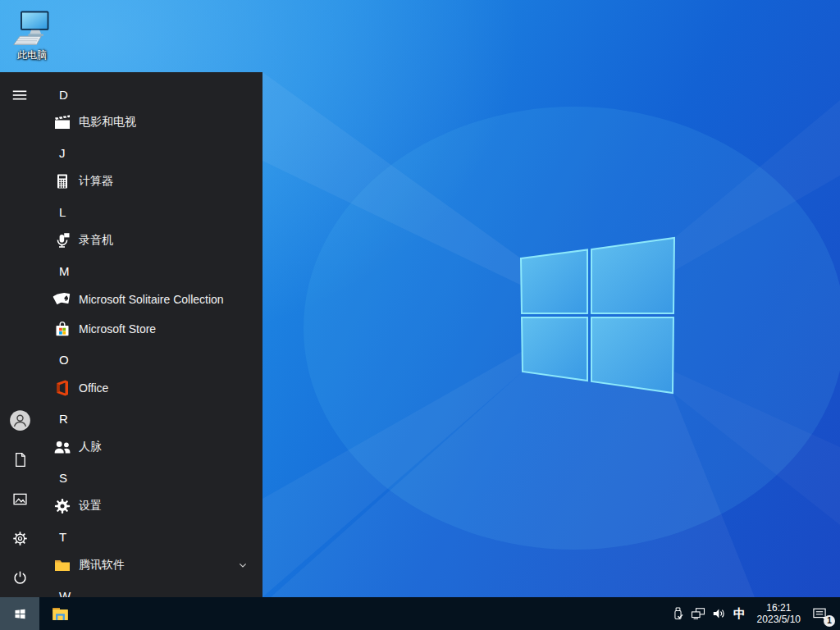  Describe the element at coordinates (243, 565) in the screenshot. I see `chevron-down-icon` at that location.